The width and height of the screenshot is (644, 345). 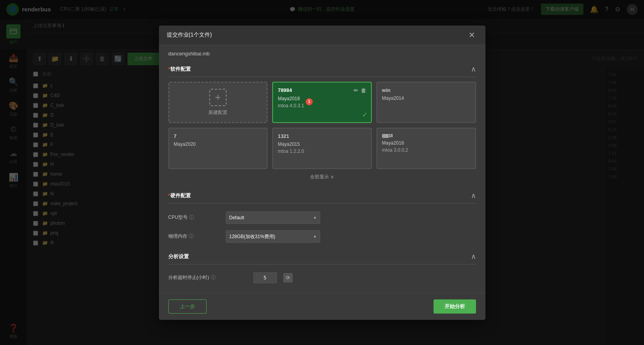 I want to click on config-card-18: ||||||||18 Maya2018 mtoa 3.0.0.2, so click(x=426, y=149).